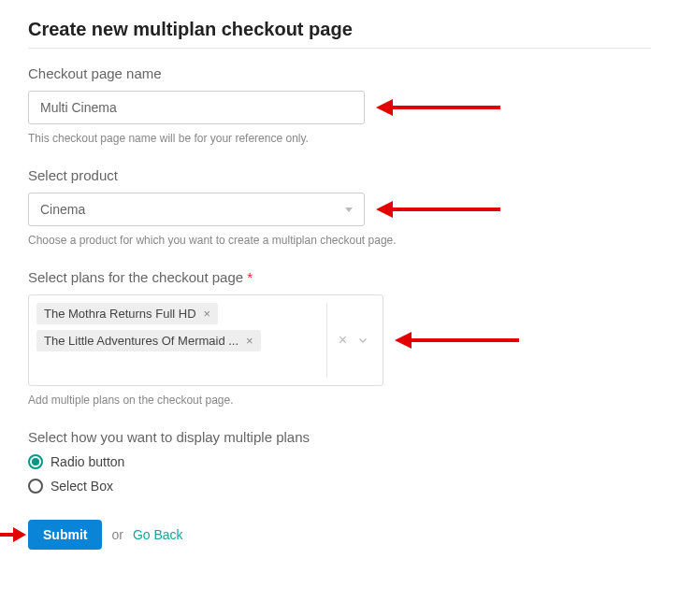 The image size is (679, 616). Describe the element at coordinates (120, 314) in the screenshot. I see `chip-label: The Mothra Returns Full HD` at that location.